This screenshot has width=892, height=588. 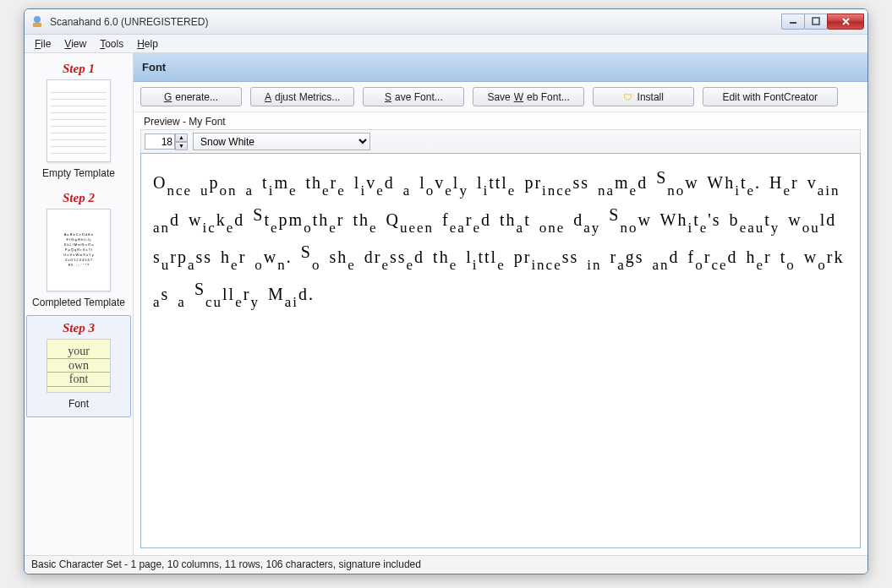 What do you see at coordinates (501, 122) in the screenshot?
I see `preview-label: Preview - My Font` at bounding box center [501, 122].